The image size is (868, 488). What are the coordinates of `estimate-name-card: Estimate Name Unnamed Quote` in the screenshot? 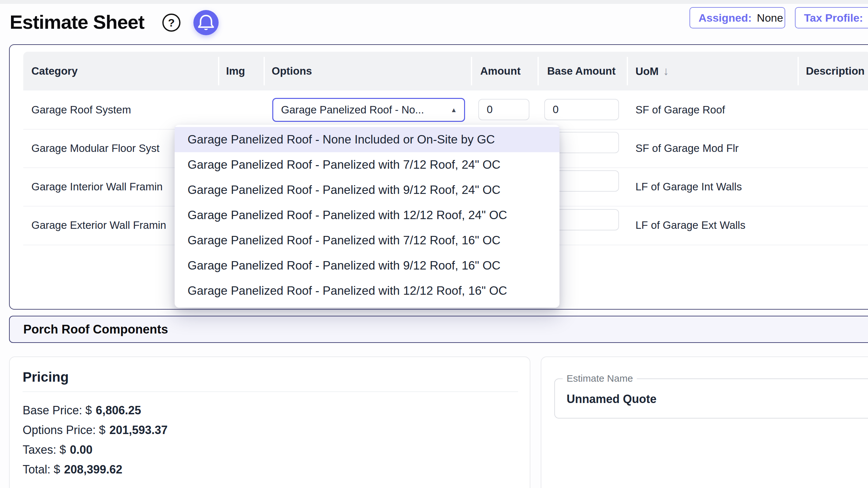 It's located at (704, 422).